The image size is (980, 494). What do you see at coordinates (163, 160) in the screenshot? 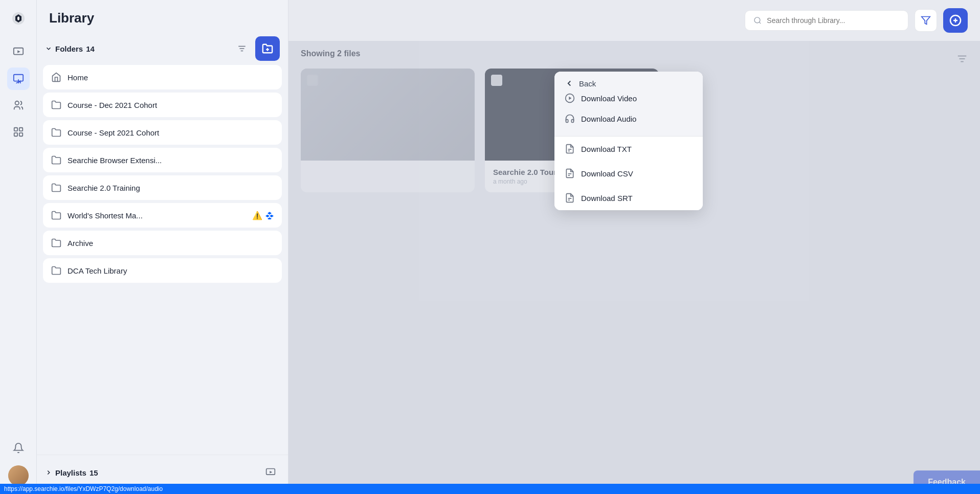
I see `sidebar-item-browser-ext: Searchie Browser Extensi...` at bounding box center [163, 160].